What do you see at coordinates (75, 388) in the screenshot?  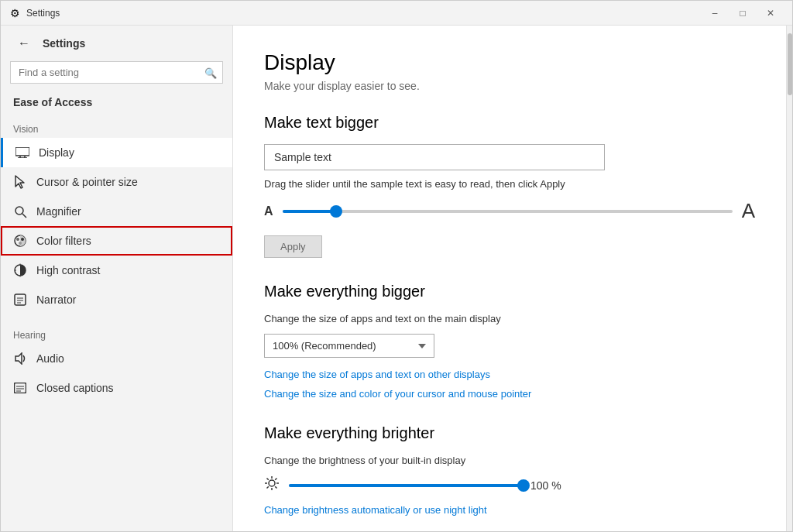 I see `sidebar-item-closed-captions-label: Closed captions` at bounding box center [75, 388].